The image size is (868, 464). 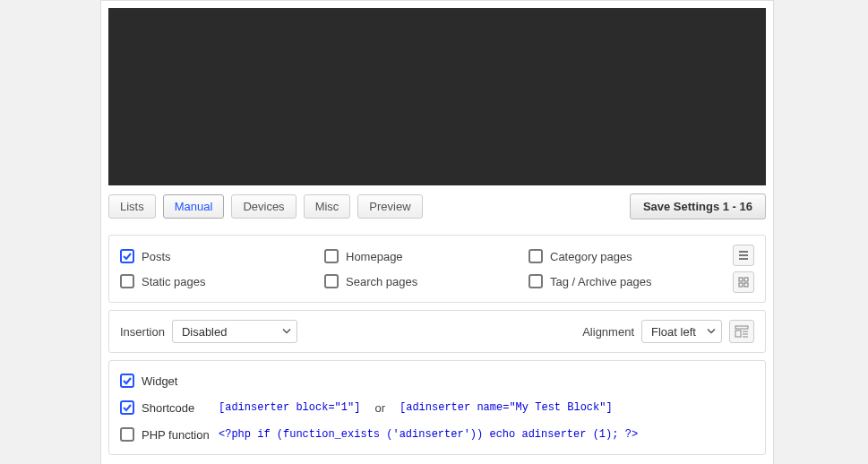 I want to click on select-value: Disabled, so click(x=204, y=331).